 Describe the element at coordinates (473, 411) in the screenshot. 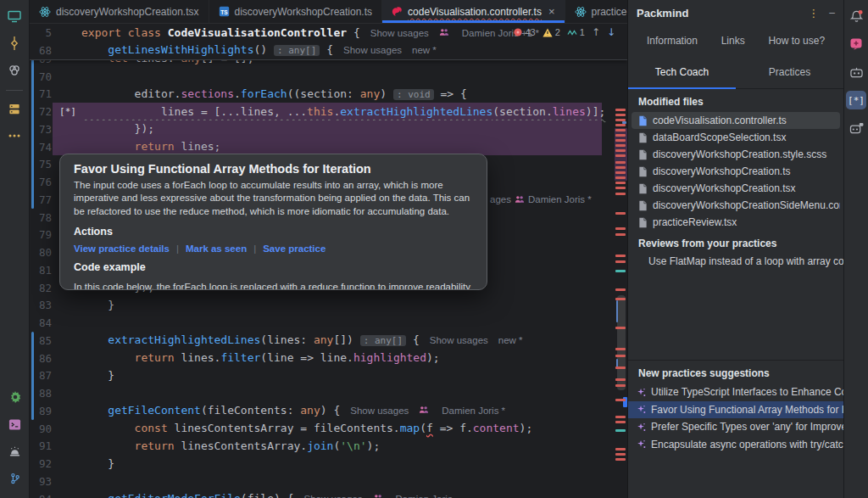

I see `code-annotation: Damien Joris *` at that location.